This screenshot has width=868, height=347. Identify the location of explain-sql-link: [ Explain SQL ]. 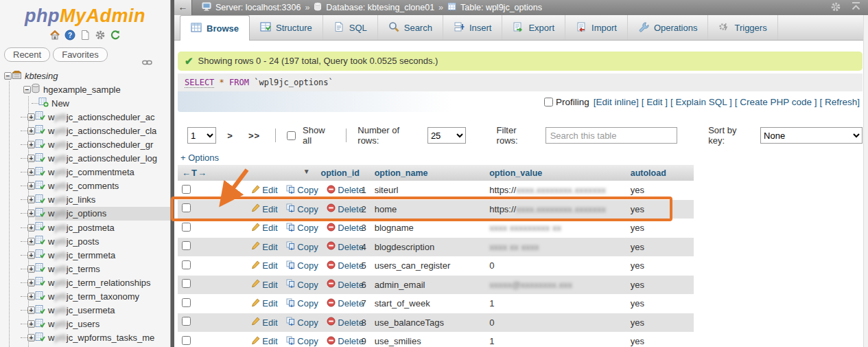
(701, 102).